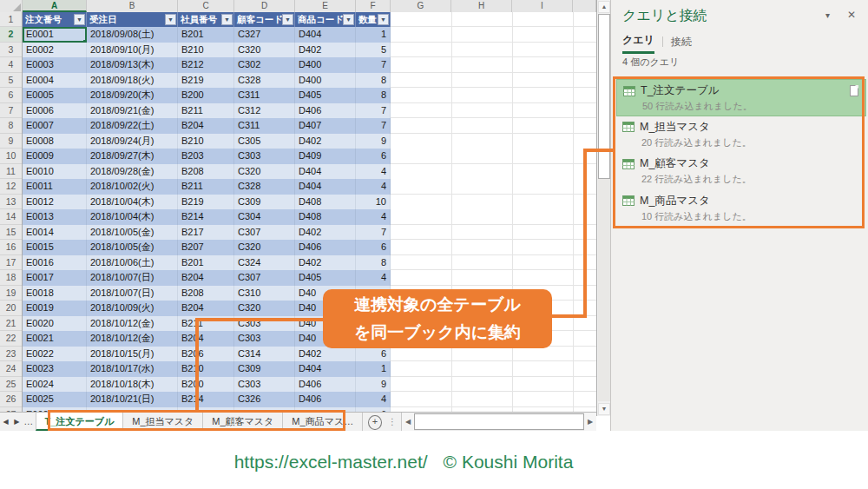 The width and height of the screenshot is (868, 489). Describe the element at coordinates (326, 65) in the screenshot. I see `table-cell: D400` at that location.